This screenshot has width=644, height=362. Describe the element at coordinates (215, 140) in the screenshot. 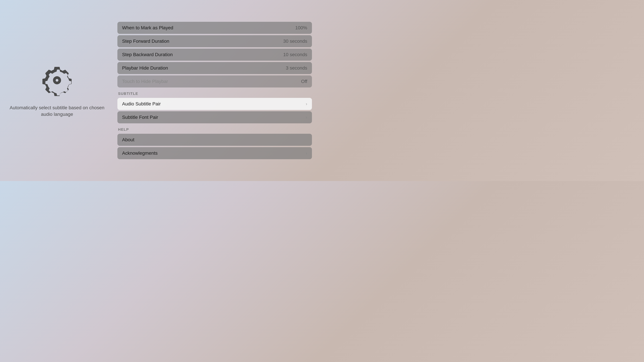

I see `about-row: About` at that location.